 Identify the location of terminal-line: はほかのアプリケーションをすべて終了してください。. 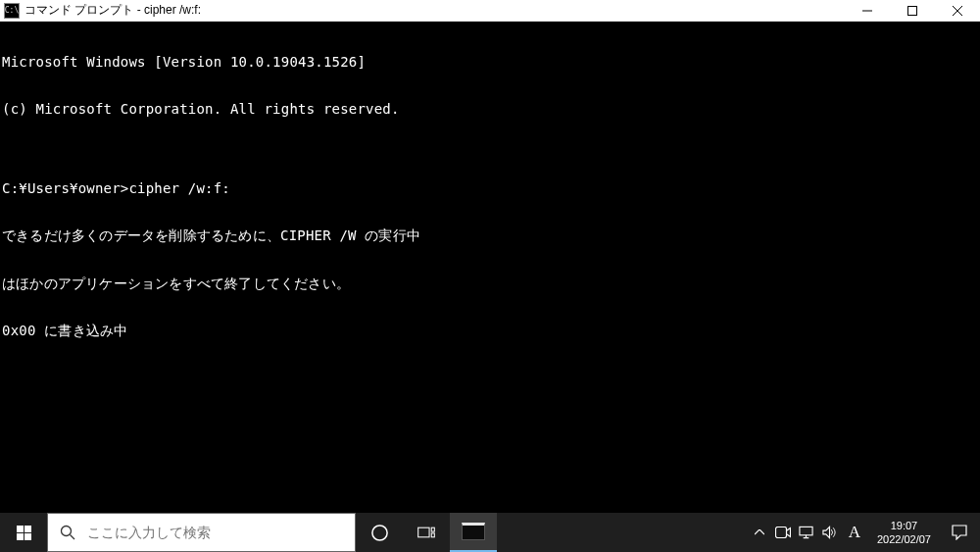
(490, 283).